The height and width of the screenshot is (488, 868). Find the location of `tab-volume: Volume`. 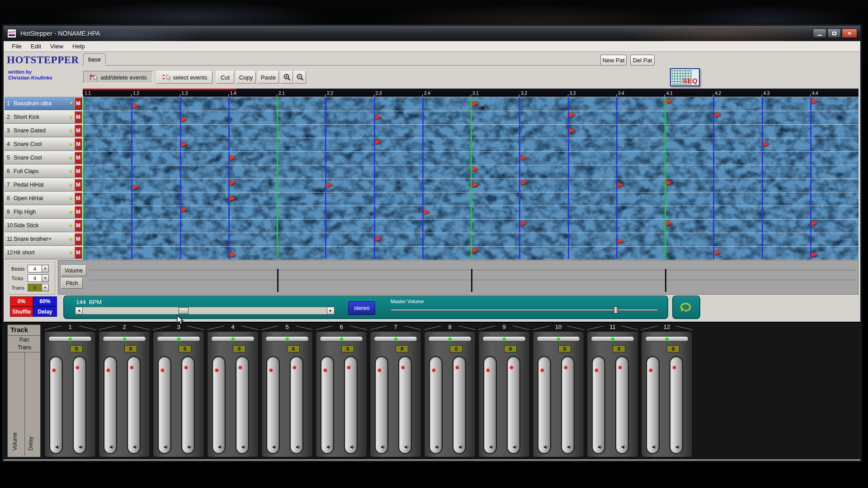

tab-volume: Volume is located at coordinates (74, 271).